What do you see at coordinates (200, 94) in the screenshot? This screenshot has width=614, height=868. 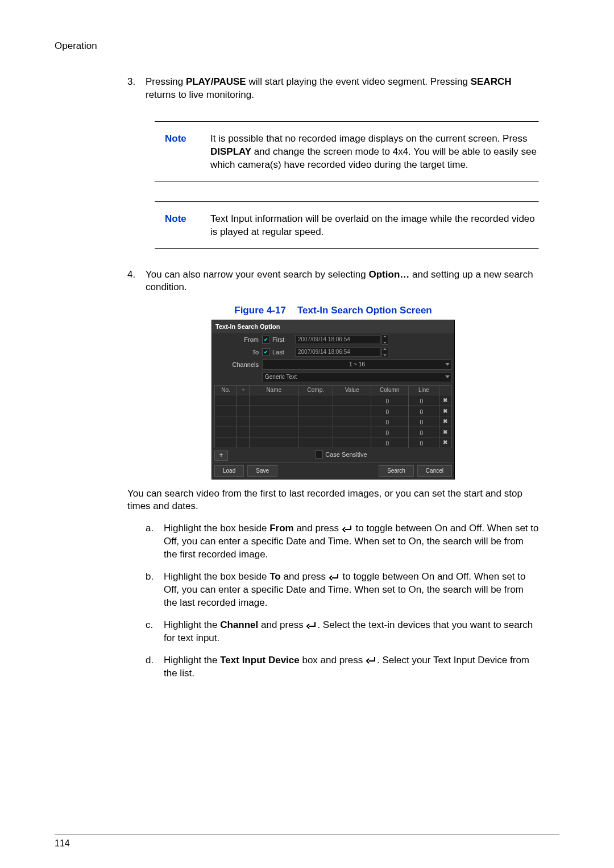 I see `txt: returns to live monitoring.` at bounding box center [200, 94].